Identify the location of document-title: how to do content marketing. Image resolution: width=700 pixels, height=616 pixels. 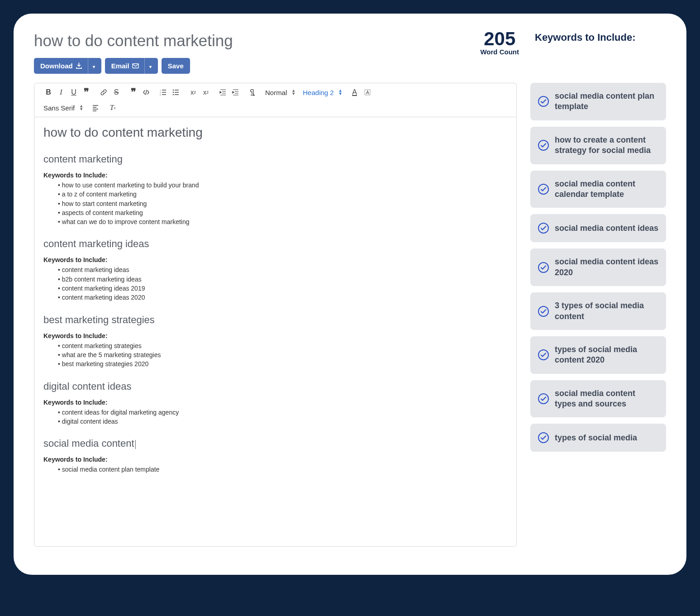
(275, 133).